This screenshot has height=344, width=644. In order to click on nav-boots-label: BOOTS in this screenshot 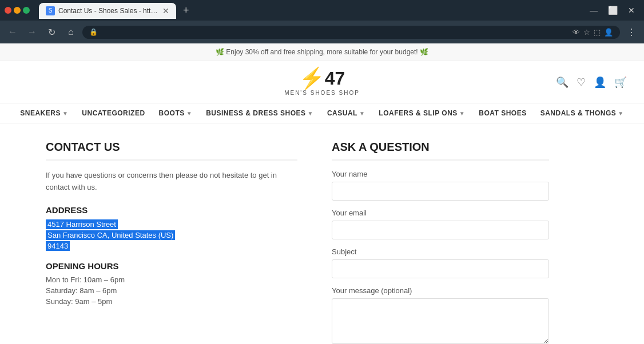, I will do `click(172, 113)`.